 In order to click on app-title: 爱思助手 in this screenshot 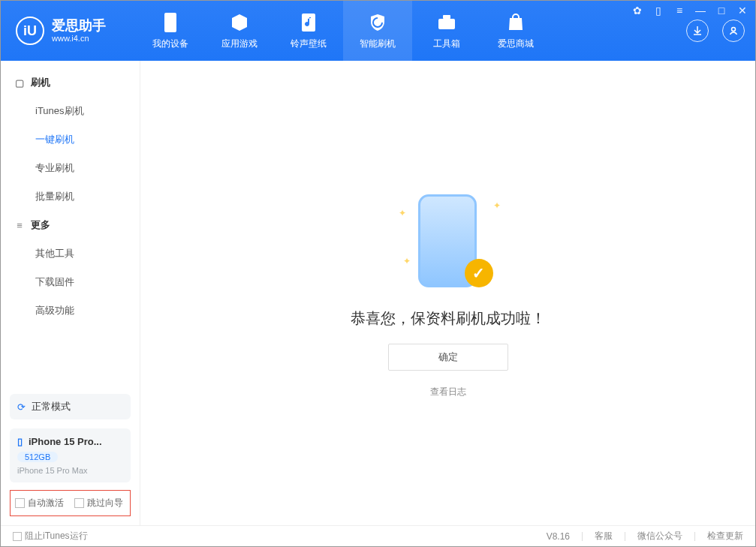, I will do `click(79, 26)`.